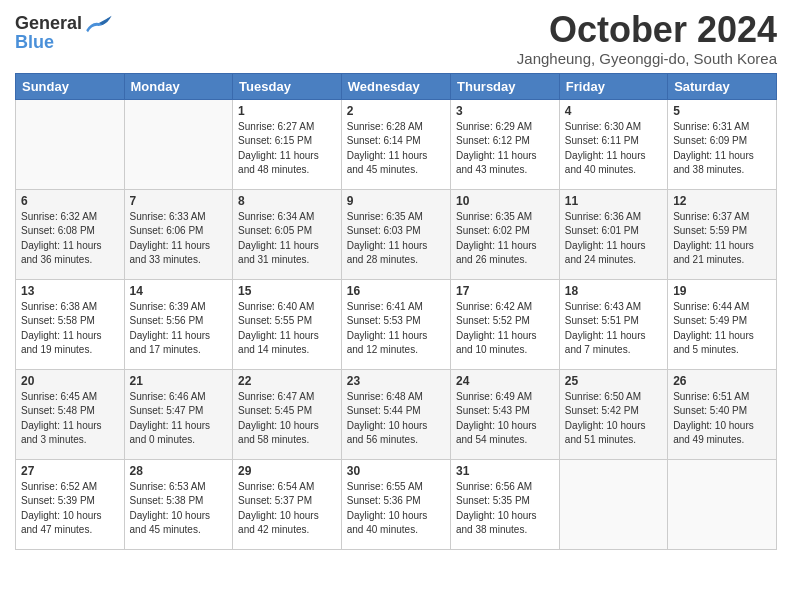  What do you see at coordinates (722, 419) in the screenshot?
I see `day-info: Sunrise: 6:51 AMSunset: 5:40 PMDaylight:…` at bounding box center [722, 419].